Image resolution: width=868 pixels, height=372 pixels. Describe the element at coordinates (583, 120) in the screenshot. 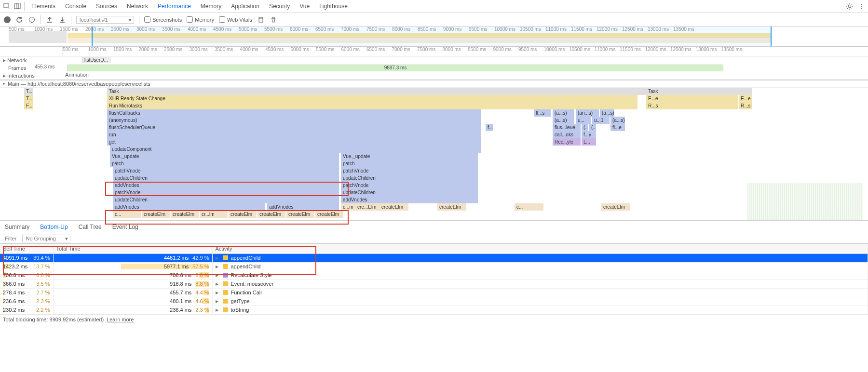

I see `flame-r-60u: u...` at that location.